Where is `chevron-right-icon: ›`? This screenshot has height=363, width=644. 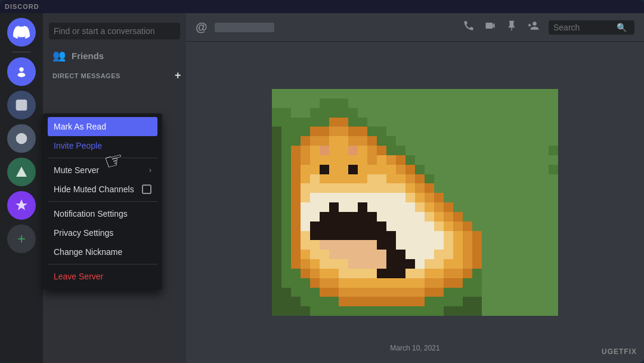 chevron-right-icon: › is located at coordinates (150, 170).